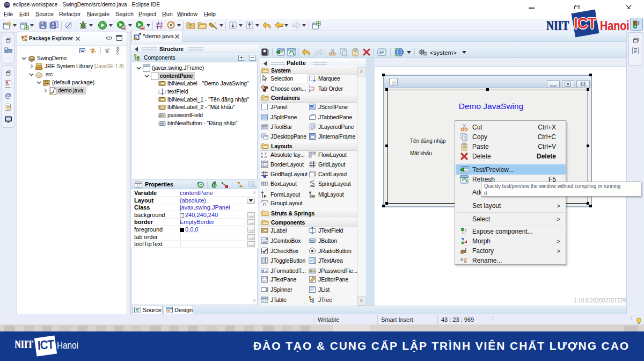  Describe the element at coordinates (466, 230) in the screenshot. I see `svg-text: c` at that location.